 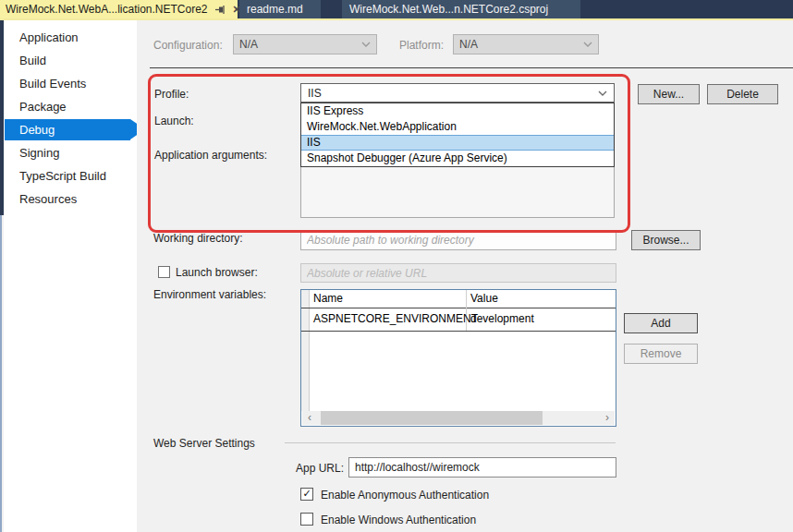 I want to click on windows-auth-checkbox, so click(x=307, y=519).